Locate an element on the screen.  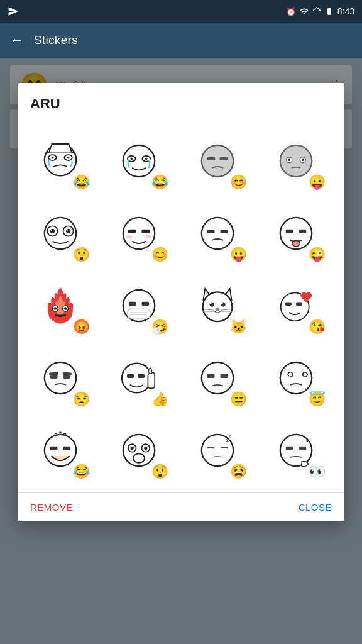
svg-text: z is located at coordinates (230, 436).